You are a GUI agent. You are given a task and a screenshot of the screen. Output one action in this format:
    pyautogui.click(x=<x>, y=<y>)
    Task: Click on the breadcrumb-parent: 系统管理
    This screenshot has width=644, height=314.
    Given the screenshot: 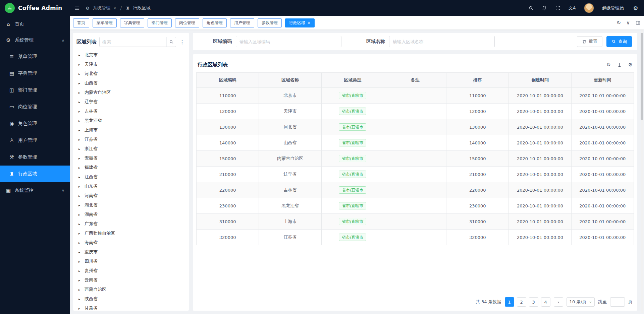 What is the action you would take?
    pyautogui.click(x=102, y=8)
    